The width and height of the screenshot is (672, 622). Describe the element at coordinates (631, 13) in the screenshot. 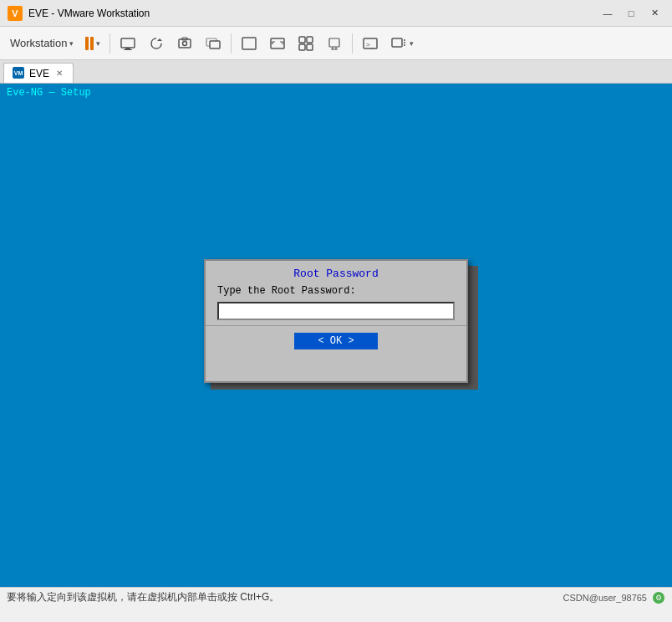

I see `maximize-button: □` at that location.